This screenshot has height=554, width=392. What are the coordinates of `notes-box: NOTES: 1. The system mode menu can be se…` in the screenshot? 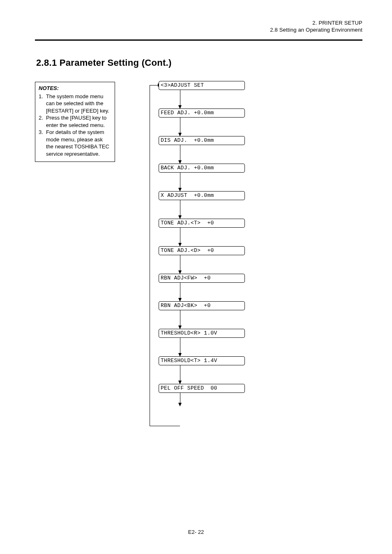 It's located at (75, 122).